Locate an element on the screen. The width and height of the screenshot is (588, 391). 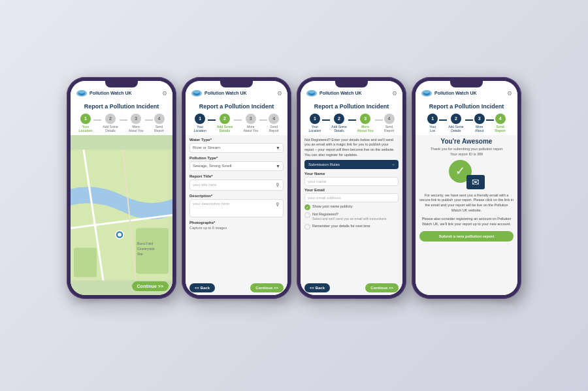
water-type-arrow: ▼ is located at coordinates (278, 148).